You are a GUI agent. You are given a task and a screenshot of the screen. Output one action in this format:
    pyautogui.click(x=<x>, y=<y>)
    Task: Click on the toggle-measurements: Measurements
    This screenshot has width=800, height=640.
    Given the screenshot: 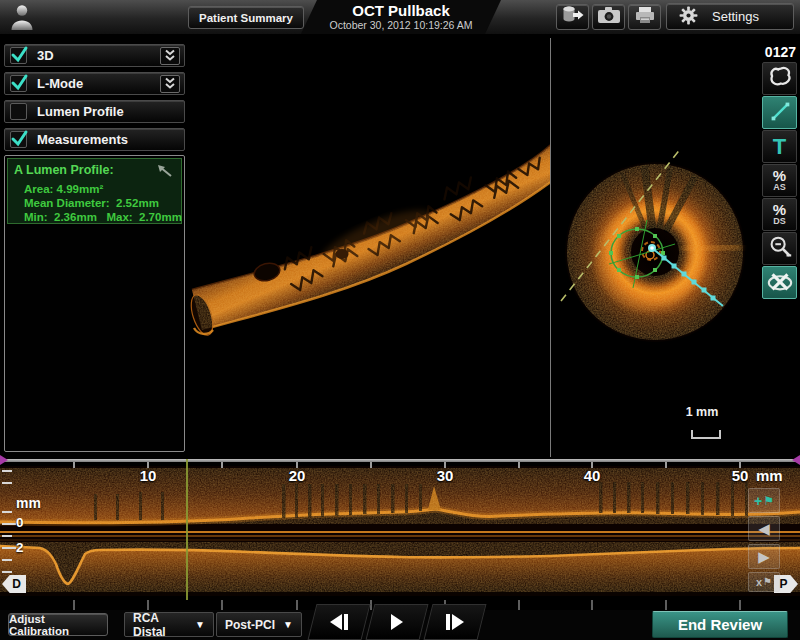 What is the action you would take?
    pyautogui.click(x=94, y=140)
    